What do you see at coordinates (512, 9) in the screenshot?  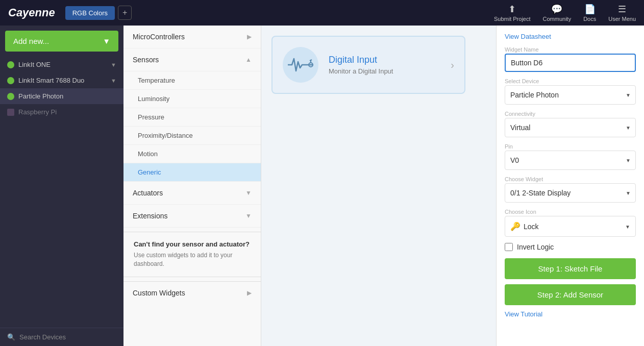 I see `submit-project-icon: ⬆` at bounding box center [512, 9].